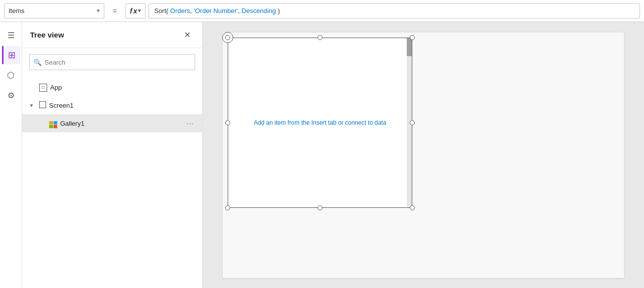 This screenshot has height=288, width=644. Describe the element at coordinates (131, 11) in the screenshot. I see `fx-label: f` at that location.